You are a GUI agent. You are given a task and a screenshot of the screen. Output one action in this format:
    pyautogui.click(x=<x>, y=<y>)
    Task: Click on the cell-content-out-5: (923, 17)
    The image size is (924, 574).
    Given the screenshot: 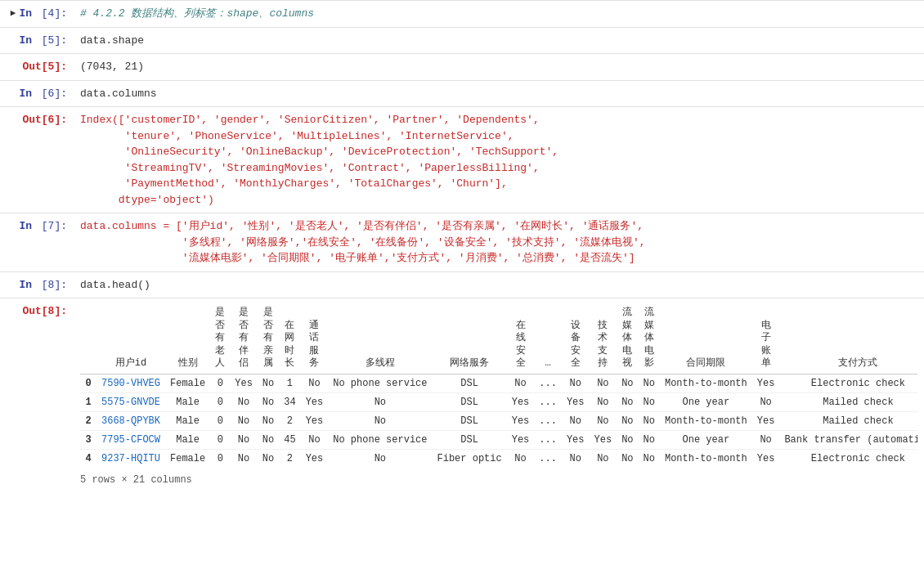 What is the action you would take?
    pyautogui.click(x=499, y=67)
    